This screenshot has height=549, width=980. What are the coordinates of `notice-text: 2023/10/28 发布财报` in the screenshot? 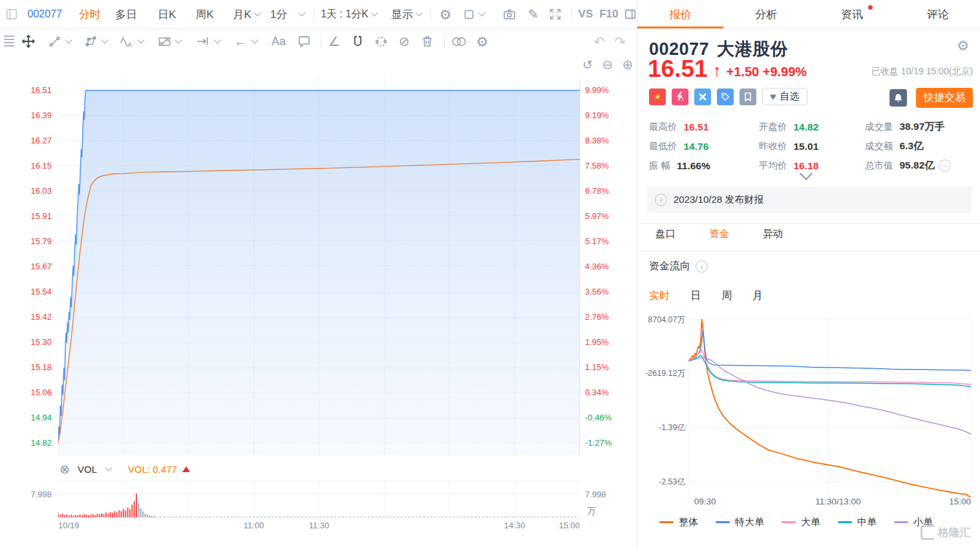 It's located at (719, 200).